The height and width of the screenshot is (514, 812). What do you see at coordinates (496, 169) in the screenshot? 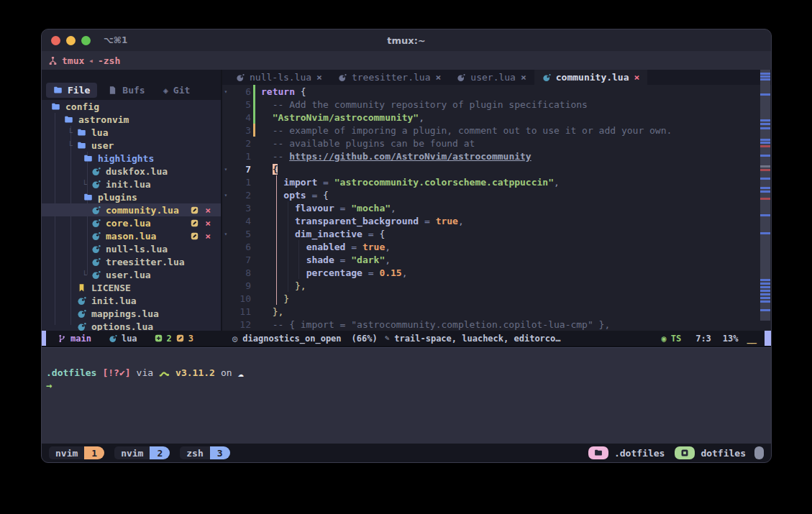
I see `code-line: ▾7 {` at bounding box center [496, 169].